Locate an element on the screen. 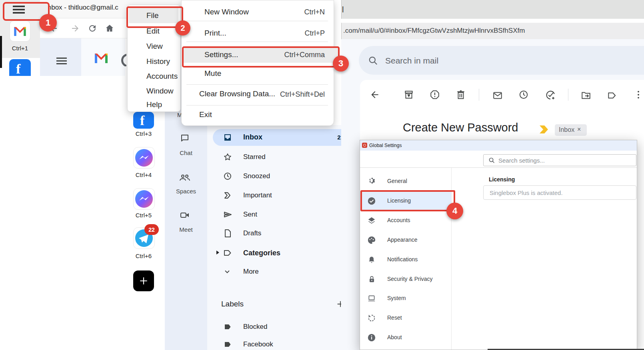  sent-icon is located at coordinates (228, 215).